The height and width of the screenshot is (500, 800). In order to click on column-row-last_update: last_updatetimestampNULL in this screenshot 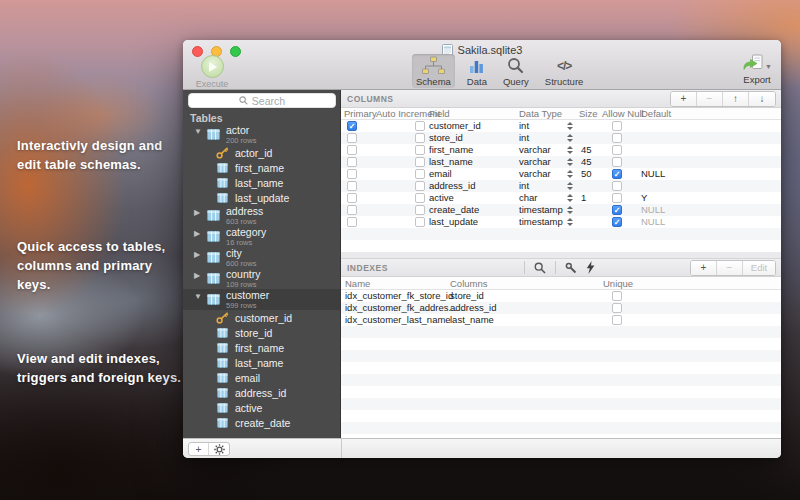, I will do `click(561, 222)`.